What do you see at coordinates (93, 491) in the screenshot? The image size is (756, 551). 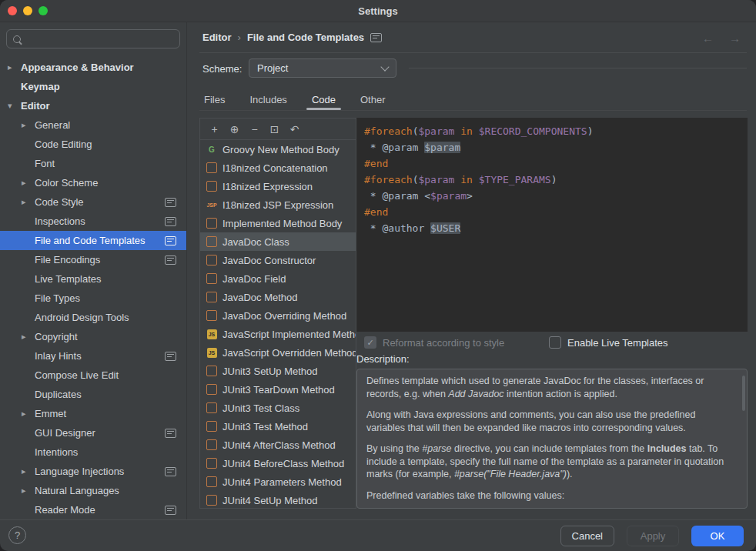 I see `sidebar-item-natural-languages: ▸Natural Languages` at bounding box center [93, 491].